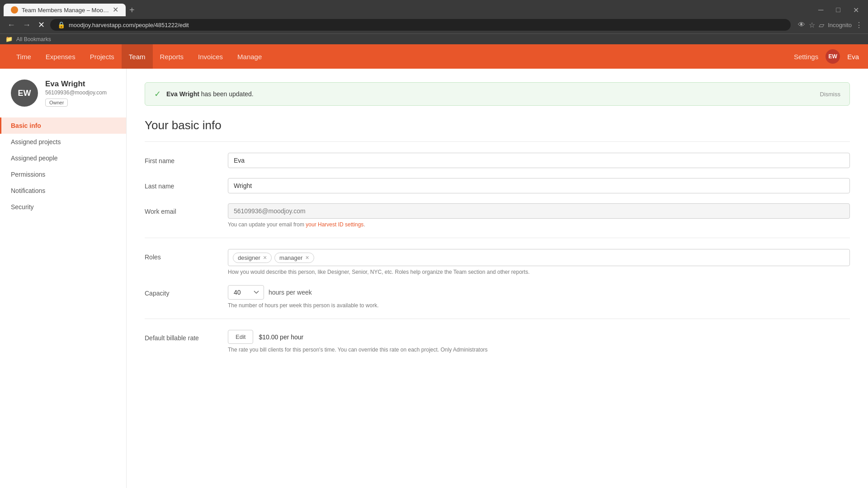 This screenshot has width=868, height=488. Describe the element at coordinates (33, 39) in the screenshot. I see `bookmarks-label: All Bookmarks` at that location.